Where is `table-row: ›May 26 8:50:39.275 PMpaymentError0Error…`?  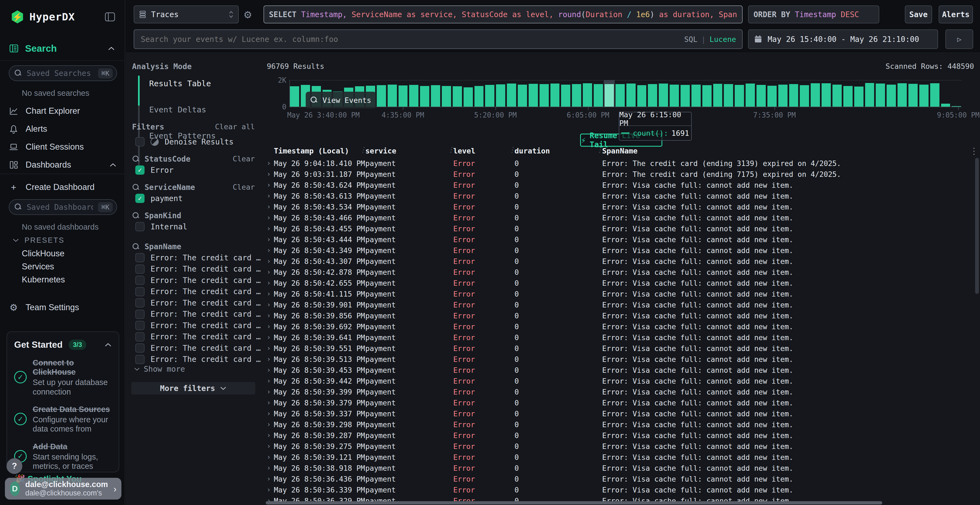 table-row: ›May 26 8:50:39.275 PMpaymentError0Error… is located at coordinates (619, 446).